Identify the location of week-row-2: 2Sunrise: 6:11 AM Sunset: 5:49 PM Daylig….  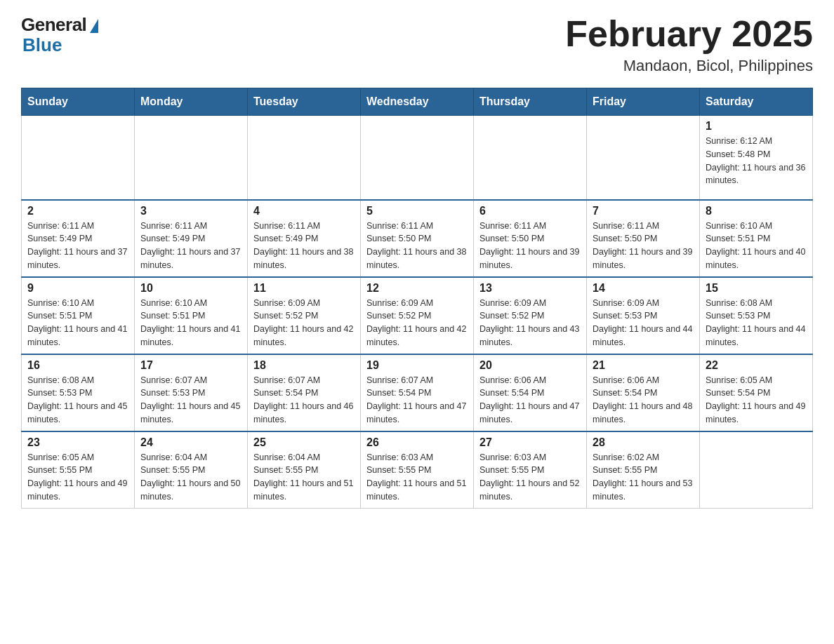
(417, 239).